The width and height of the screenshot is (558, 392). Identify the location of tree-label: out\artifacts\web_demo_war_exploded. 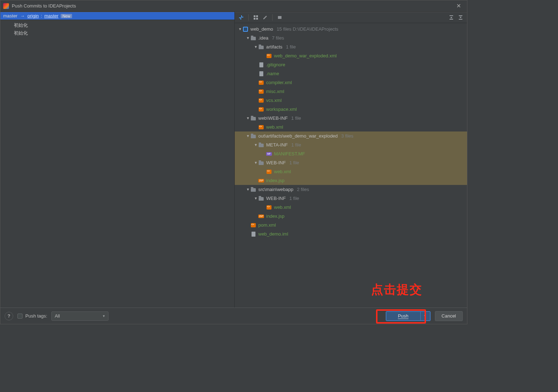
(298, 136).